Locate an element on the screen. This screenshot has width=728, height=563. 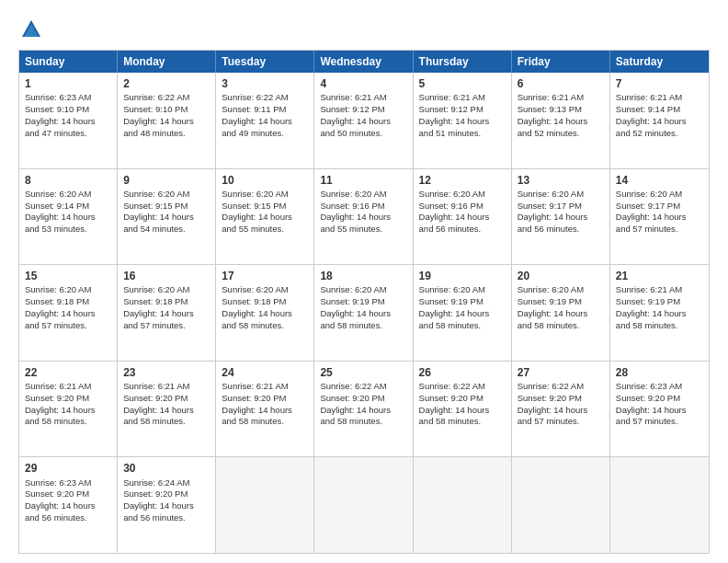
day-cell-25: 25Sunrise: 6:22 AMSunset: 9:20 PMDayligh… is located at coordinates (364, 409).